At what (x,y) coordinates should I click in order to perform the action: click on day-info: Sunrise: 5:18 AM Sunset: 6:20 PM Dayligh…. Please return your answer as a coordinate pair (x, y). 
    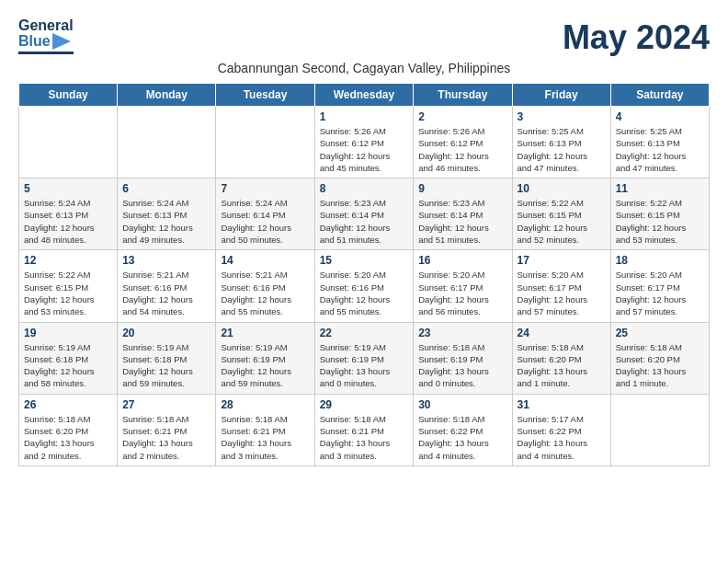
    Looking at the image, I should click on (660, 366).